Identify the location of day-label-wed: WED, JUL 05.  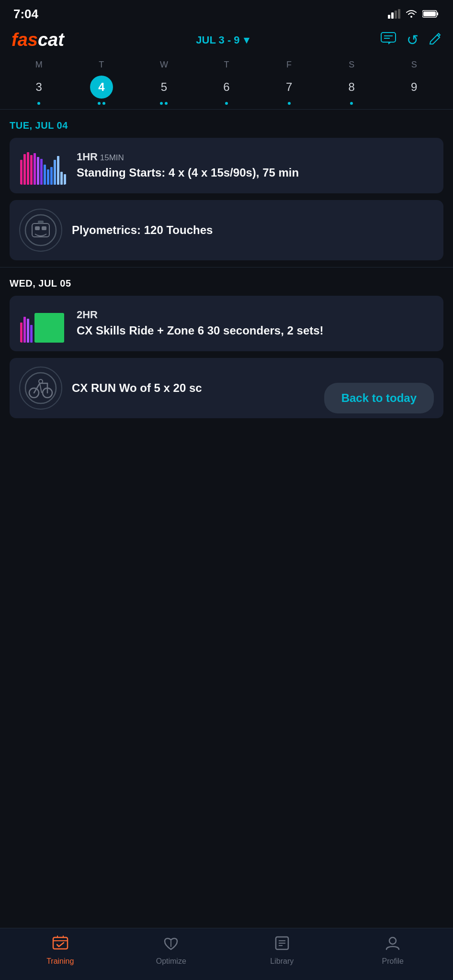
(226, 281).